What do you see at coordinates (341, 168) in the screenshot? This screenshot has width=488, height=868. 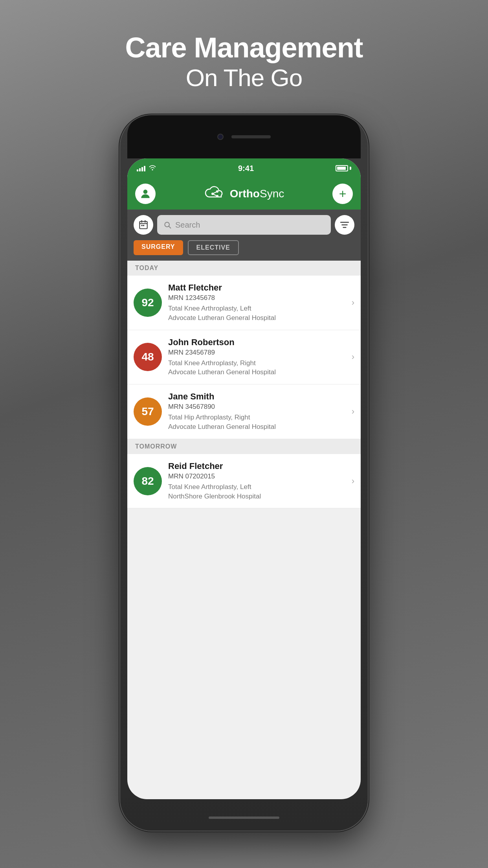 I see `battery-fill` at bounding box center [341, 168].